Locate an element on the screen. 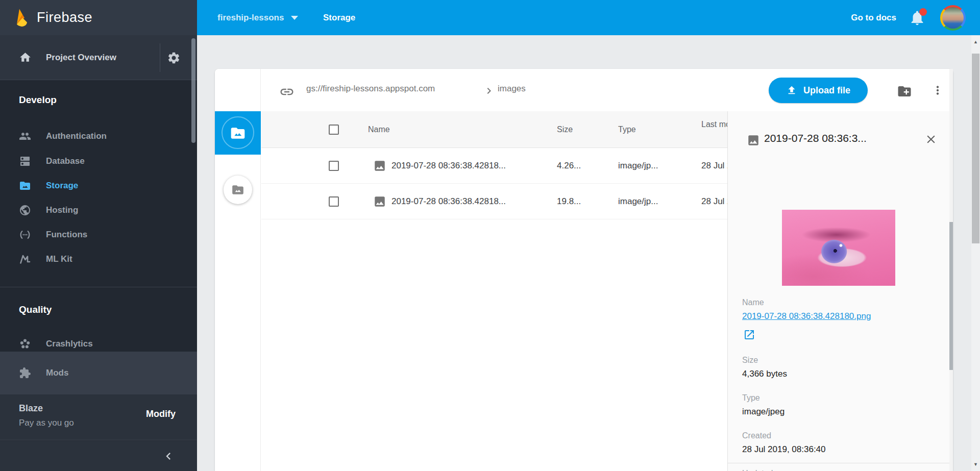  firebase-logo: Firebase is located at coordinates (99, 17).